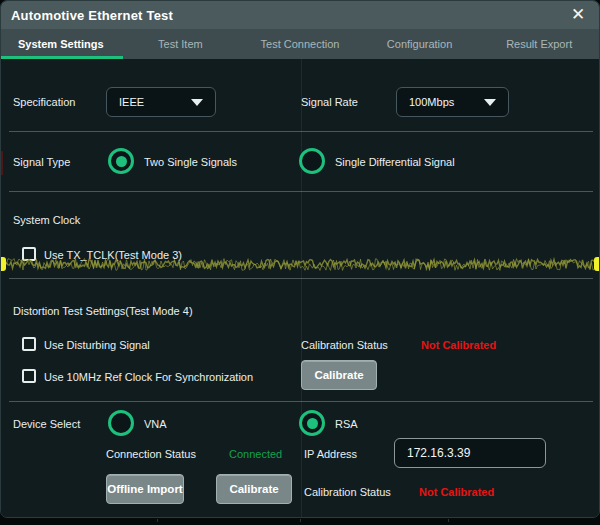  I want to click on signal-rate-dropdown: 100Mbps, so click(452, 102).